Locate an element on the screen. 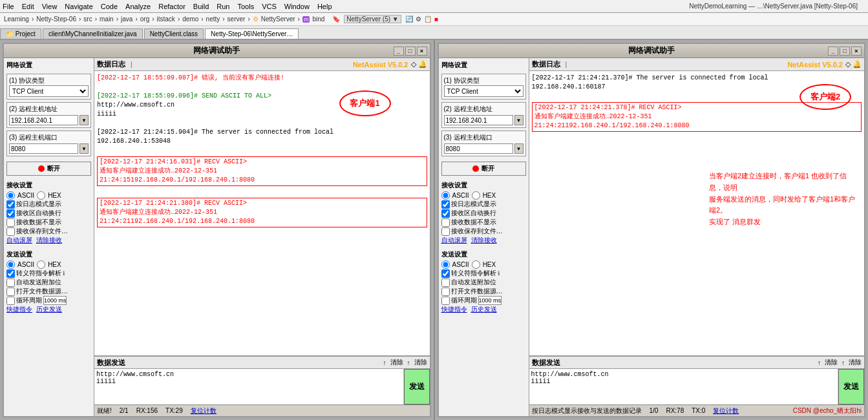 This screenshot has width=868, height=420. bc-itstack: itstack is located at coordinates (166, 19).